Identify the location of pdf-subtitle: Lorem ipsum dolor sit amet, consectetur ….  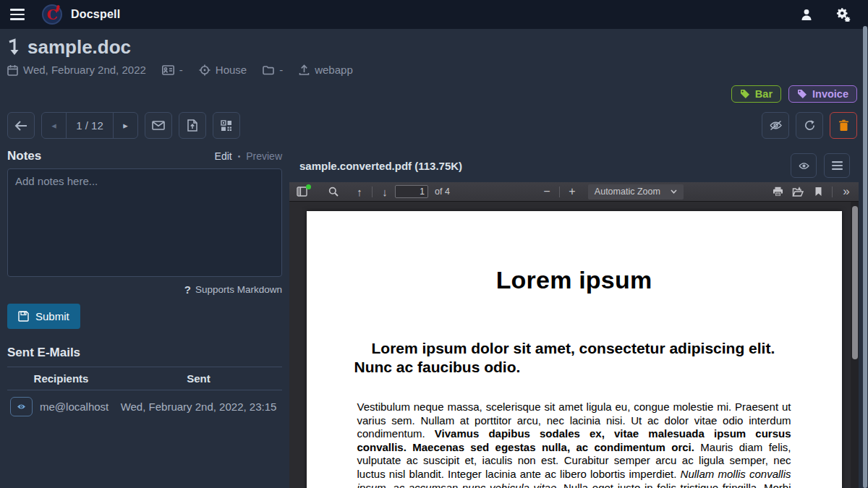
(574, 358).